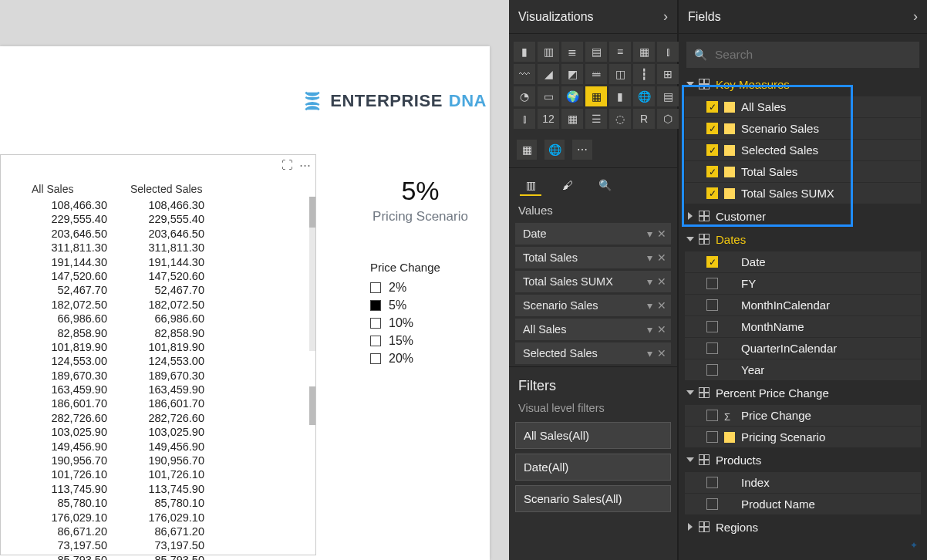 The image size is (927, 560). What do you see at coordinates (593, 17) in the screenshot?
I see `visualizations-header: Visualizations ›` at bounding box center [593, 17].